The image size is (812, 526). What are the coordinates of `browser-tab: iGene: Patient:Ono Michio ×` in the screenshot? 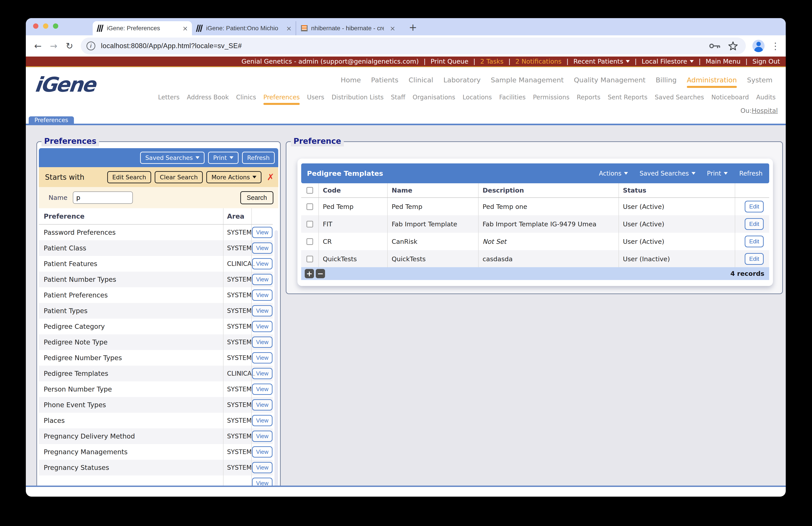 It's located at (244, 28).